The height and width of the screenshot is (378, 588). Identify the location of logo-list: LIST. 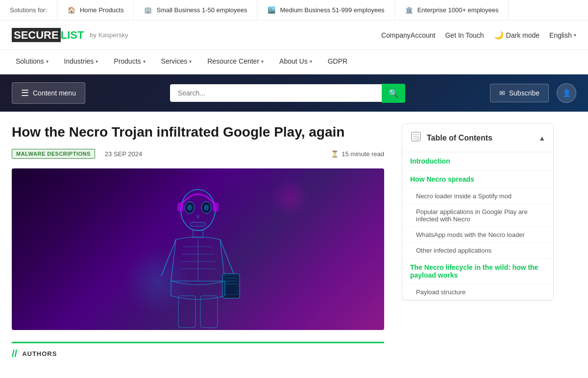
(73, 35).